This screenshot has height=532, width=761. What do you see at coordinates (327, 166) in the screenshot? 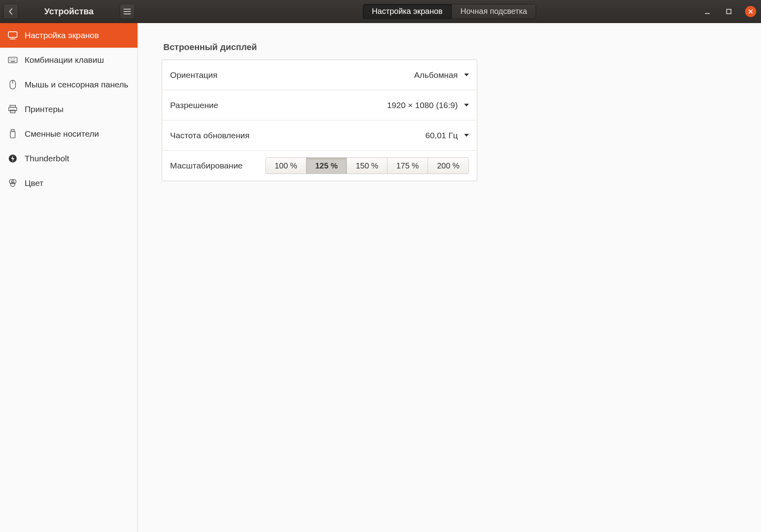
I see `scale-option-label: 125 %` at bounding box center [327, 166].